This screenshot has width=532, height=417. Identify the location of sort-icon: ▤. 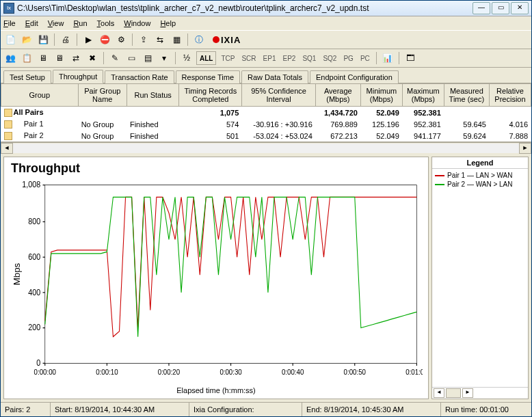
(148, 58).